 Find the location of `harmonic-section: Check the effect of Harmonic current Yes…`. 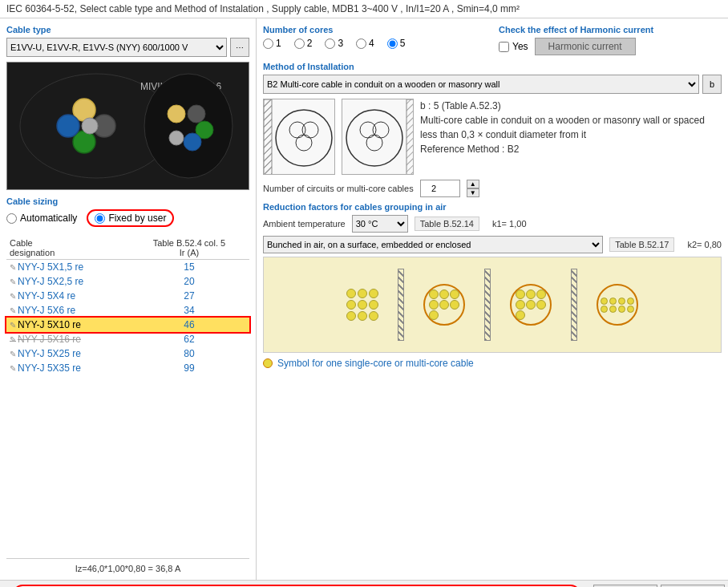

harmonic-section: Check the effect of Harmonic current Yes… is located at coordinates (610, 40).